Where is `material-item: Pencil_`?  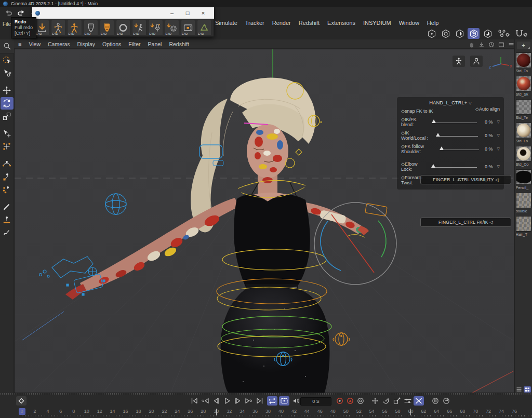 material-item: Pencil_ is located at coordinates (524, 180).